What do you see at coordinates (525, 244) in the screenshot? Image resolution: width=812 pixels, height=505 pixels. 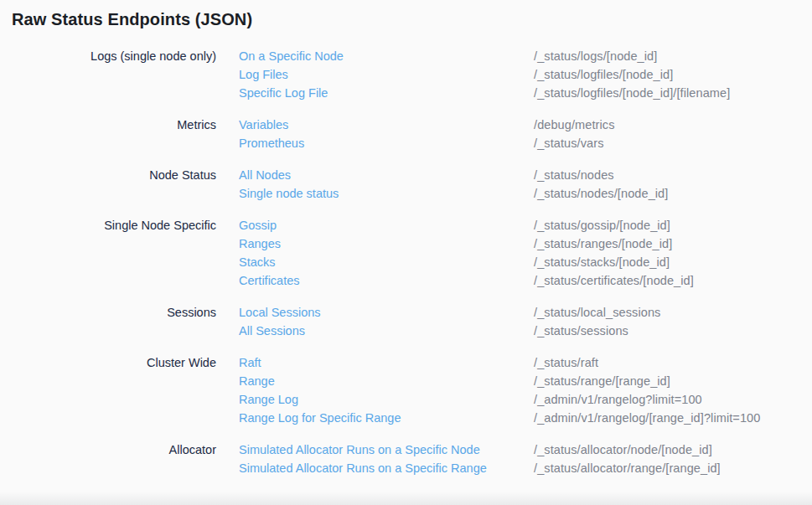 I see `endpoint-row: Ranges/_status/ranges/[node_id]` at bounding box center [525, 244].